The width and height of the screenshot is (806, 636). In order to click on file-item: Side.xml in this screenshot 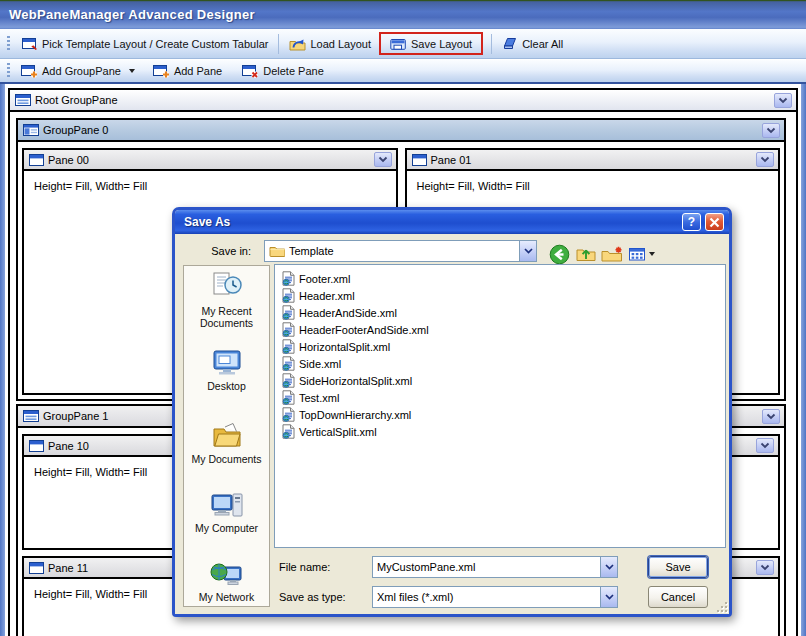, I will do `click(504, 364)`.